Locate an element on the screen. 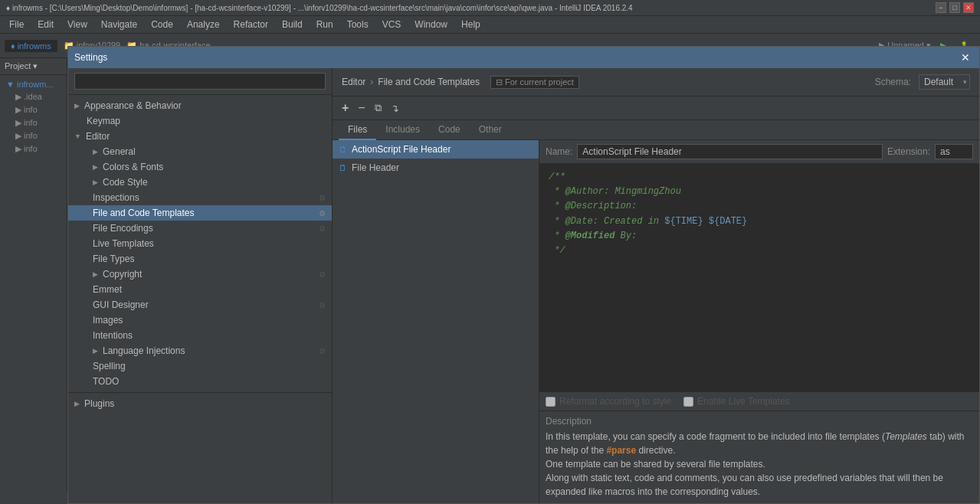 This screenshot has height=504, width=980. nav-spelling-label: Spelling is located at coordinates (109, 366).